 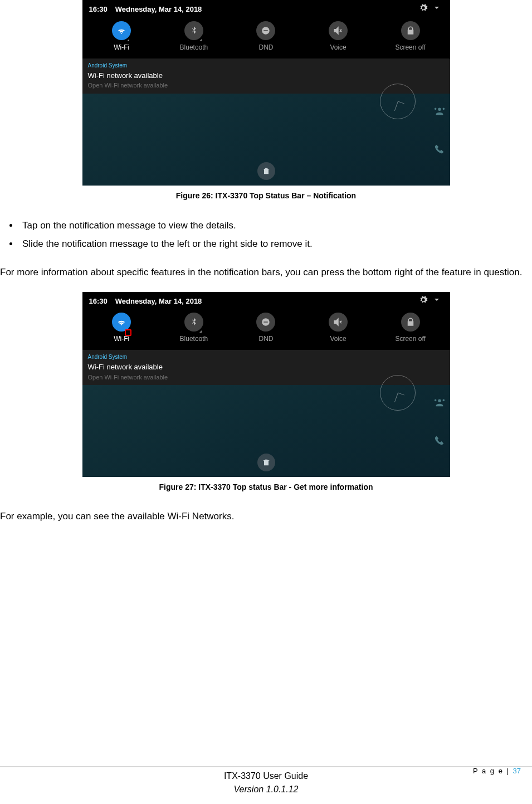 What do you see at coordinates (273, 235) in the screenshot?
I see `instruction-list: Tap on the notification message to view …` at bounding box center [273, 235].